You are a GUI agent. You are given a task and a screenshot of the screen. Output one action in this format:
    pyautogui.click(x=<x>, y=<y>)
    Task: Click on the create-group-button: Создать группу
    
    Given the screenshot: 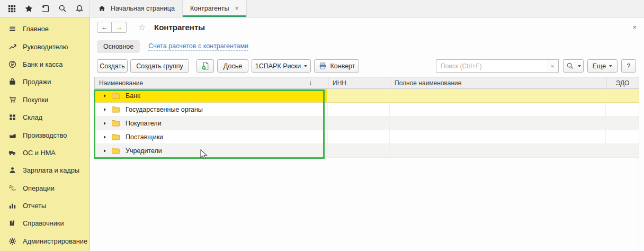 What is the action you would take?
    pyautogui.click(x=160, y=66)
    